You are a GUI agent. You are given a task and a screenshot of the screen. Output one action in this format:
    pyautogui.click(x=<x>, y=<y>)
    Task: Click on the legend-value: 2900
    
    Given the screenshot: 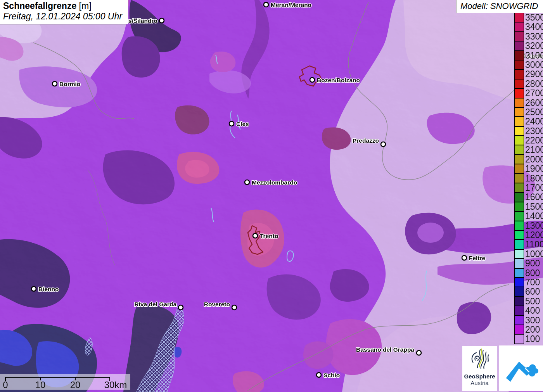 What is the action you would take?
    pyautogui.click(x=534, y=74)
    